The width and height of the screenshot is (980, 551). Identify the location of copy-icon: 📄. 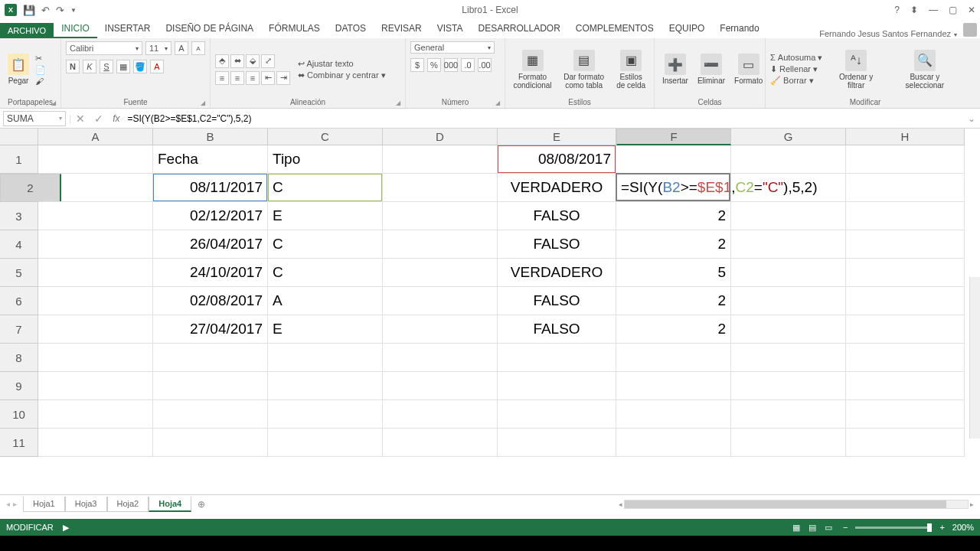
(41, 70).